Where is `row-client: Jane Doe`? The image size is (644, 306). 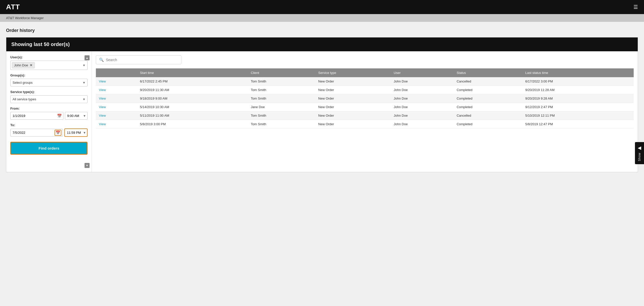
row-client: Jane Doe is located at coordinates (281, 107).